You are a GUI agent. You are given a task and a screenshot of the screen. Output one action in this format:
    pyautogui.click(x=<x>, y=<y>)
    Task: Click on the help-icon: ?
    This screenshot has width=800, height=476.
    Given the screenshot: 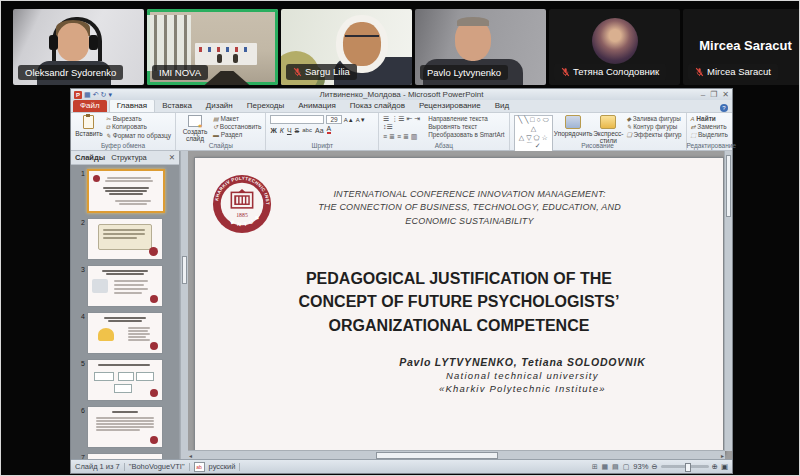 What is the action you would take?
    pyautogui.click(x=724, y=108)
    